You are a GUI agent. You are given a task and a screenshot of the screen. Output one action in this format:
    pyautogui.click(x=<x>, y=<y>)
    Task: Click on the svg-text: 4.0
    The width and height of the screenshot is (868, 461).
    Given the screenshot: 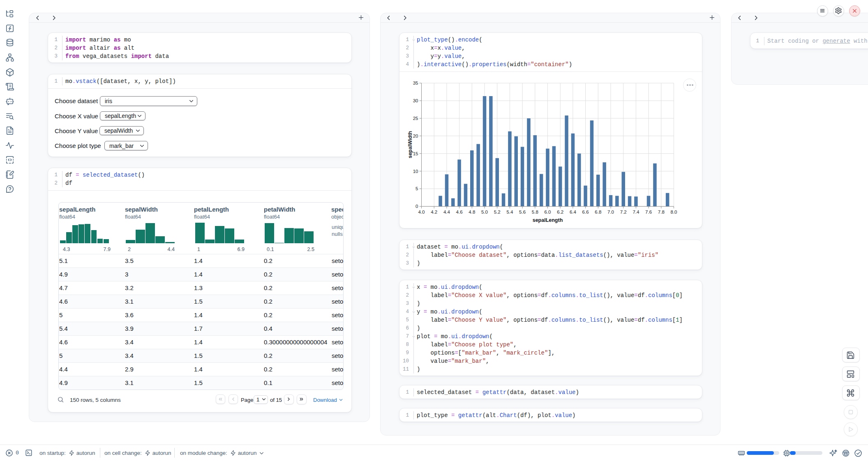 What is the action you would take?
    pyautogui.click(x=422, y=212)
    